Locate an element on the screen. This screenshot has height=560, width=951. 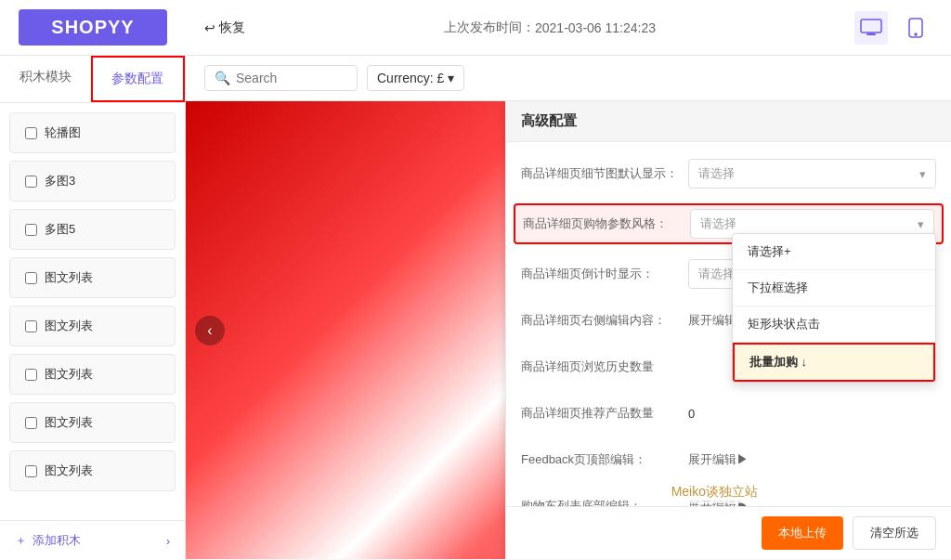
currency-selector: Currency: £ ▾ is located at coordinates (416, 78).